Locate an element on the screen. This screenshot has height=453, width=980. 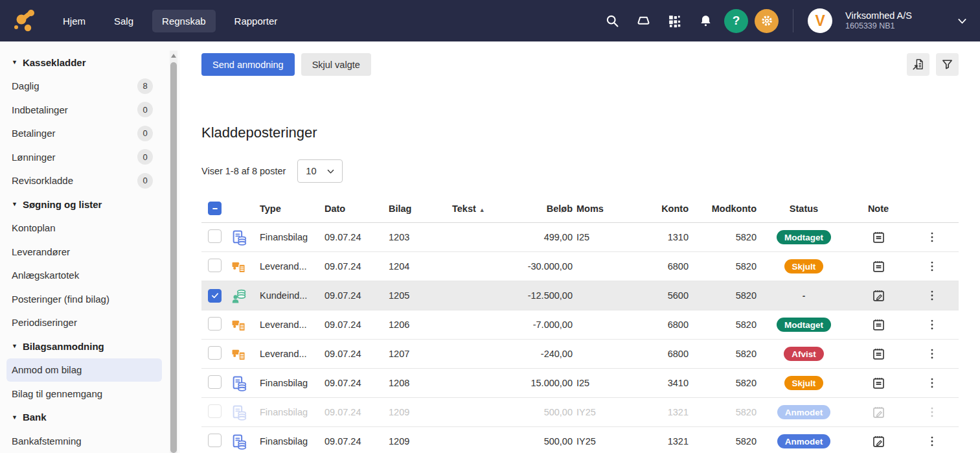
column-header-status: Status is located at coordinates (806, 209).